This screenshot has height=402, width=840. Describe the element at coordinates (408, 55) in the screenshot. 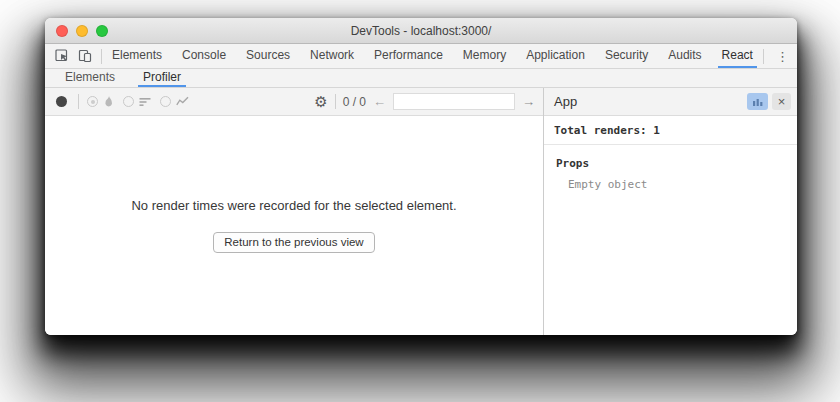

I see `tab-label: Performance` at that location.